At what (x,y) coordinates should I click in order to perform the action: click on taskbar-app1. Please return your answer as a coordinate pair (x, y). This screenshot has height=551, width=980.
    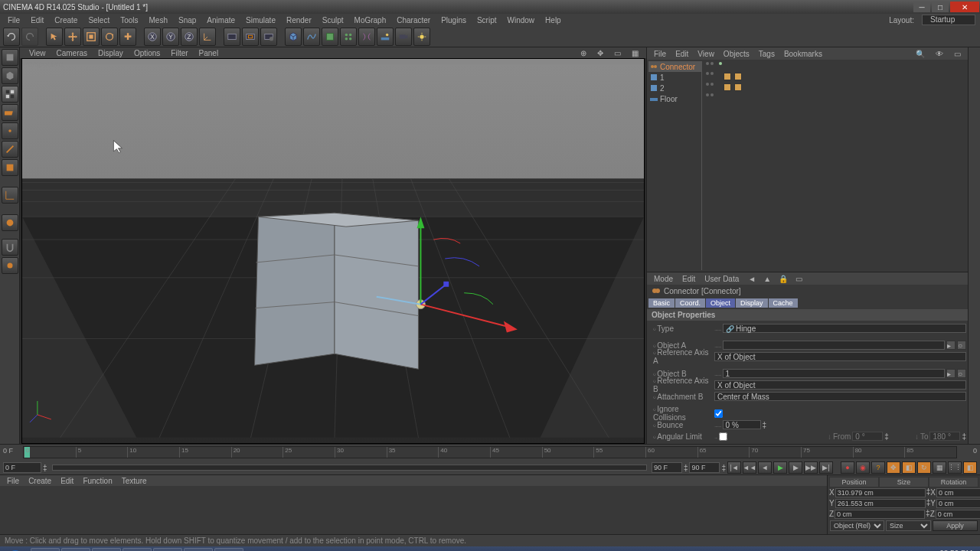
    Looking at the image, I should click on (168, 549).